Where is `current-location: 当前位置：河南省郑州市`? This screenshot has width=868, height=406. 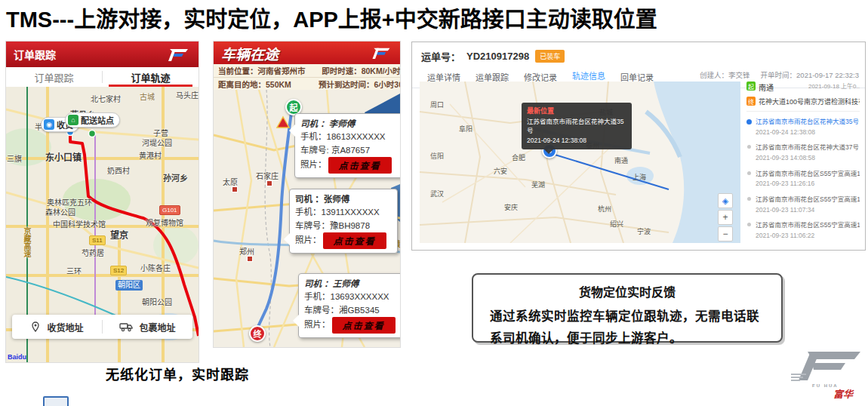
current-location: 当前位置：河南省郑州市 is located at coordinates (267, 71).